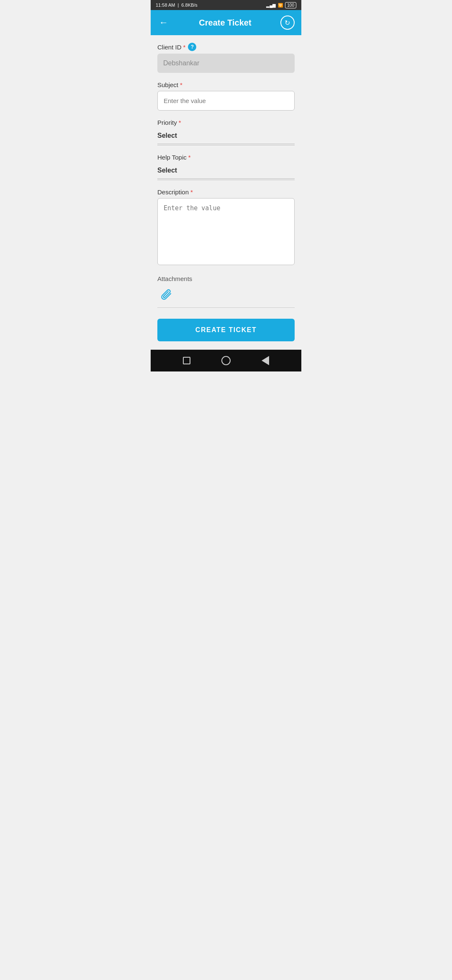  I want to click on nav-circle-icon, so click(226, 361).